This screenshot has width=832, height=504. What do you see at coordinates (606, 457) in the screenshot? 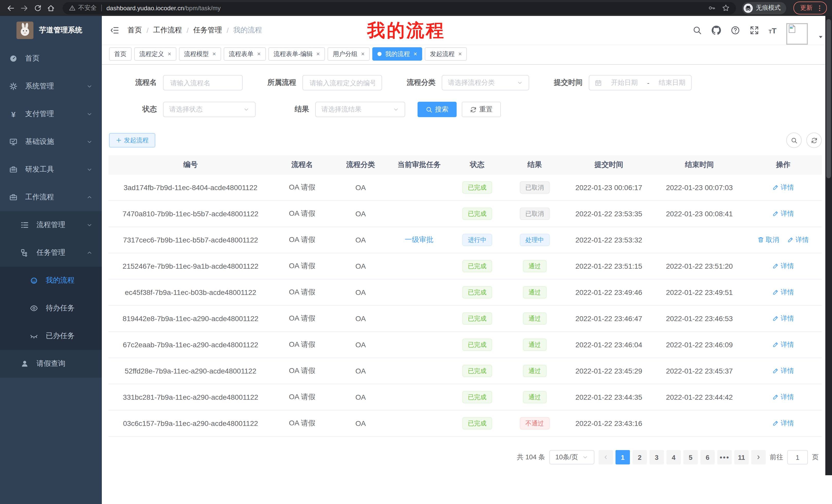
I see `prev-page-button` at bounding box center [606, 457].